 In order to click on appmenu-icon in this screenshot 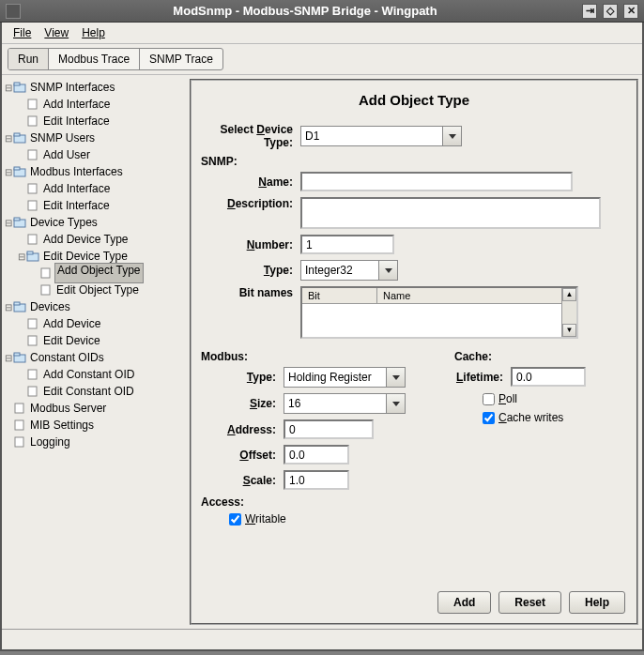, I will do `click(13, 11)`.